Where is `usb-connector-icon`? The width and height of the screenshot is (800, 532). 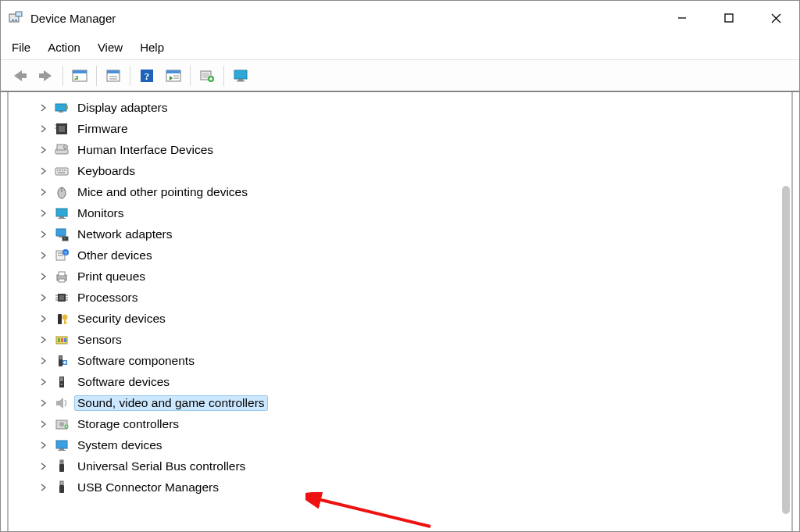 usb-connector-icon is located at coordinates (62, 487).